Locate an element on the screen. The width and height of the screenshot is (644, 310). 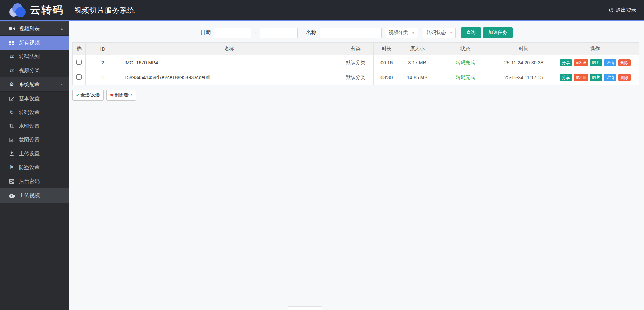
power-icon is located at coordinates (611, 10).